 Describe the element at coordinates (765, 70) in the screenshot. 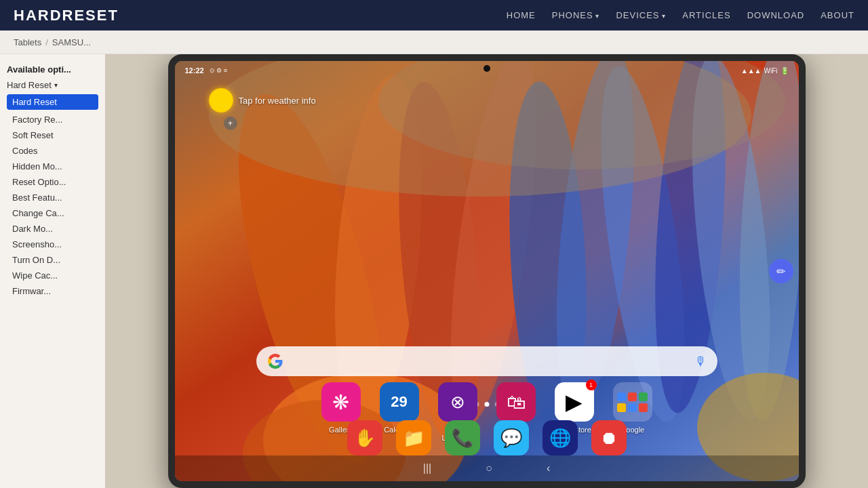

I see `right-status: ▲▲▲ WiFi 🔋` at that location.